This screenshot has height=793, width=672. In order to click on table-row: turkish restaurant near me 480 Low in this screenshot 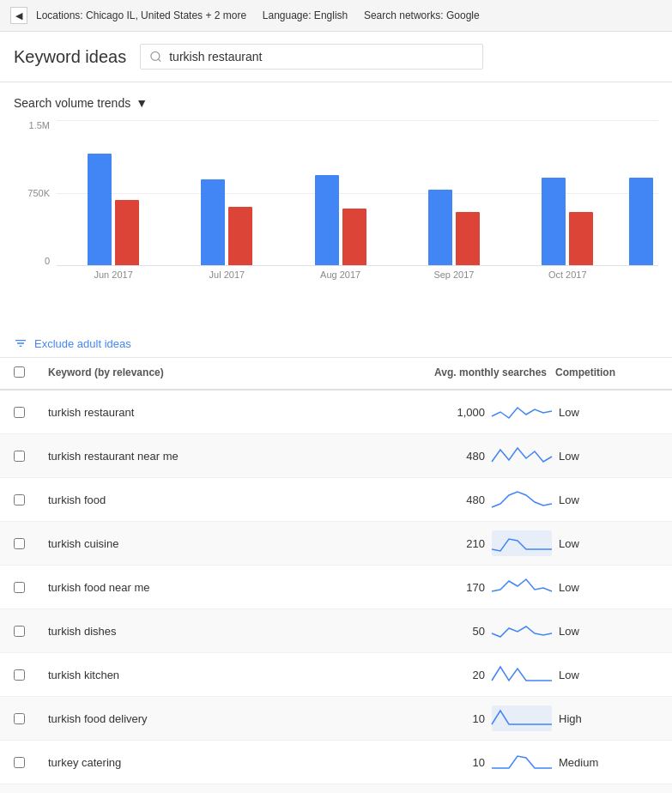, I will do `click(336, 457)`.